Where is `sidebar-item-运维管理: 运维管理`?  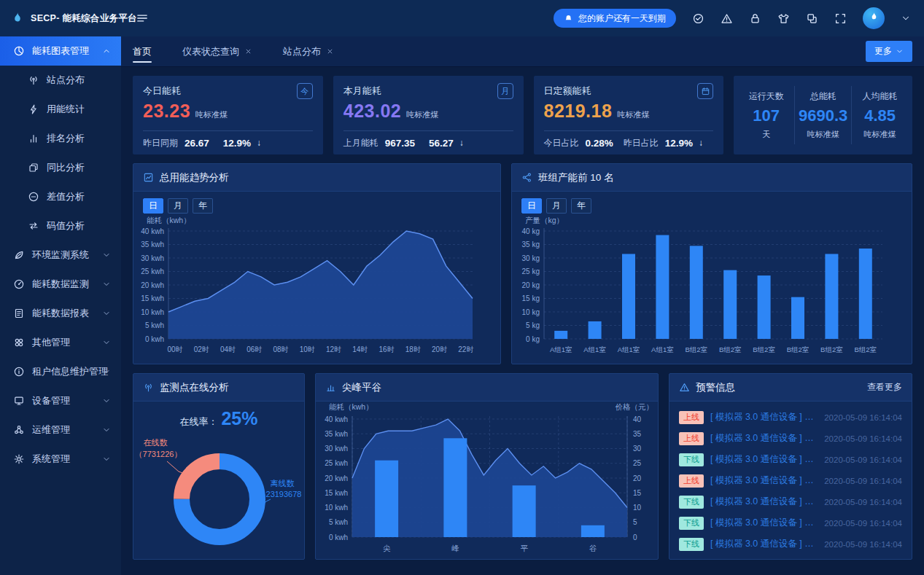
sidebar-item-运维管理: 运维管理 is located at coordinates (61, 430).